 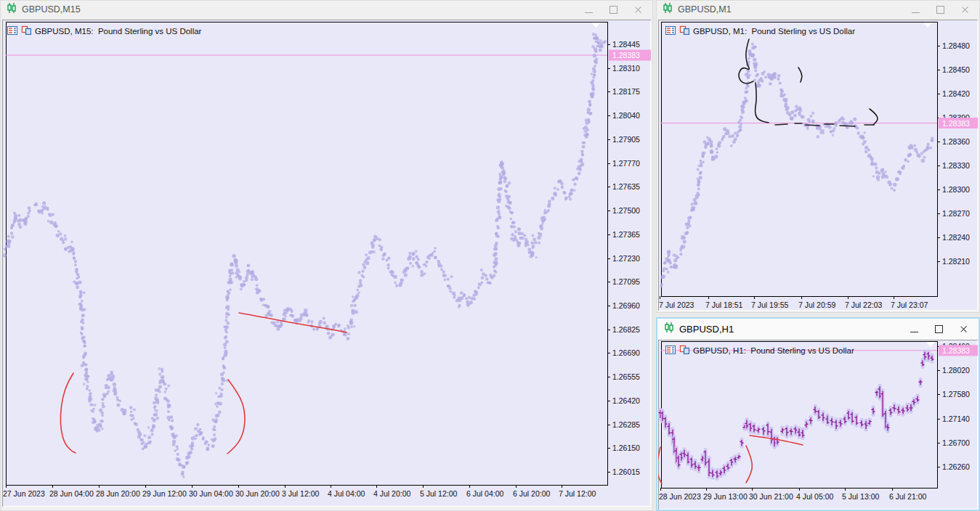 What do you see at coordinates (746, 61) in the screenshot?
I see `pen-annotation-curly-squiggle` at bounding box center [746, 61].